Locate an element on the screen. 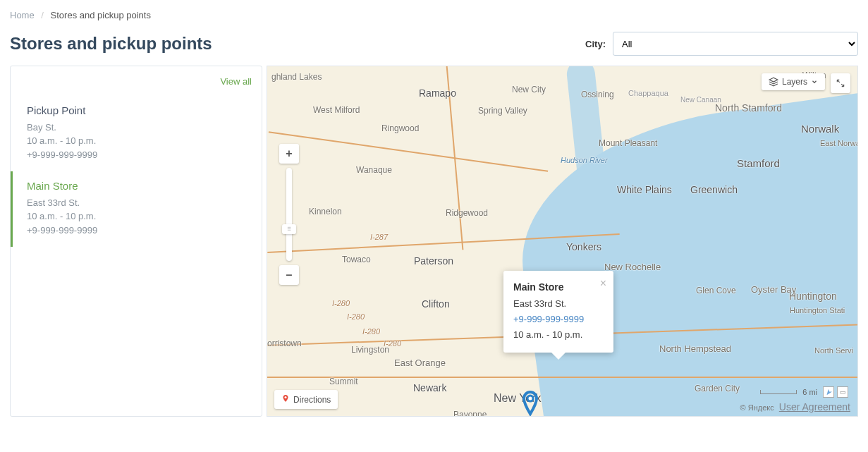 This screenshot has height=452, width=868. city-select: All is located at coordinates (735, 44).